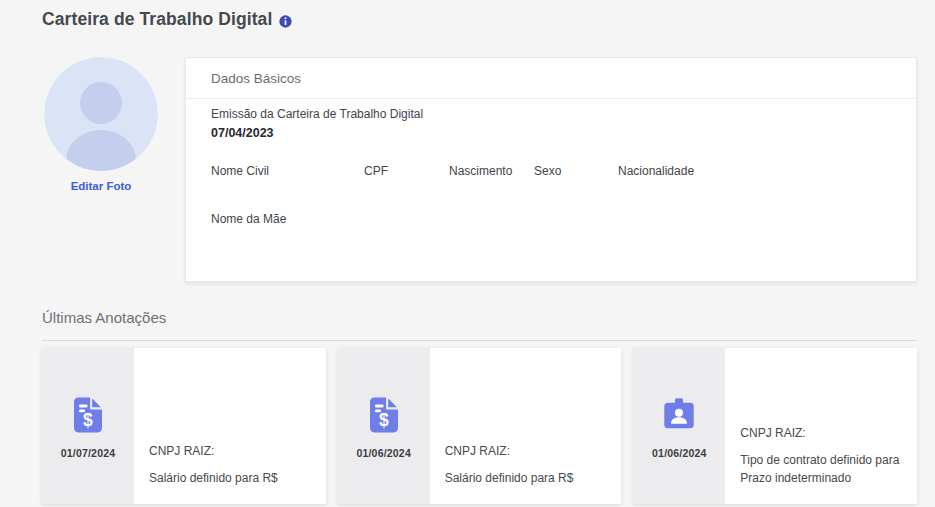 Image resolution: width=935 pixels, height=507 pixels. Describe the element at coordinates (480, 340) in the screenshot. I see `annotations-divider` at that location.